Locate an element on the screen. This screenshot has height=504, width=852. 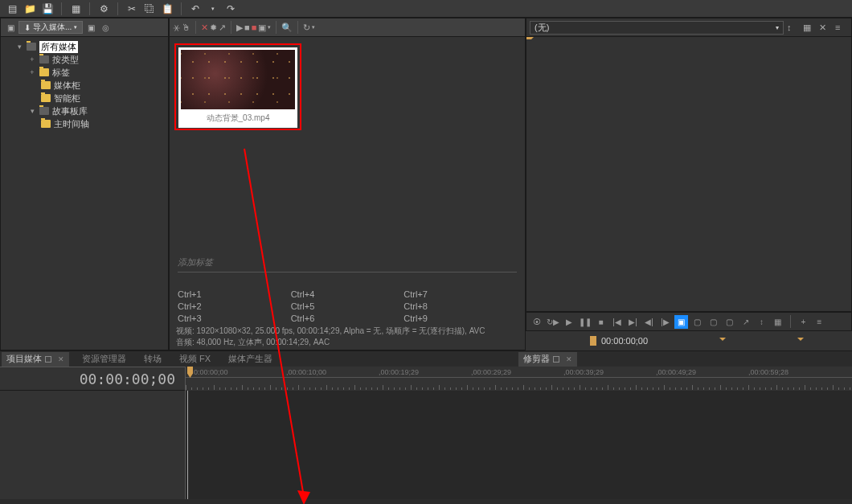
tab-explorer: 资源管理器 is located at coordinates (104, 359).